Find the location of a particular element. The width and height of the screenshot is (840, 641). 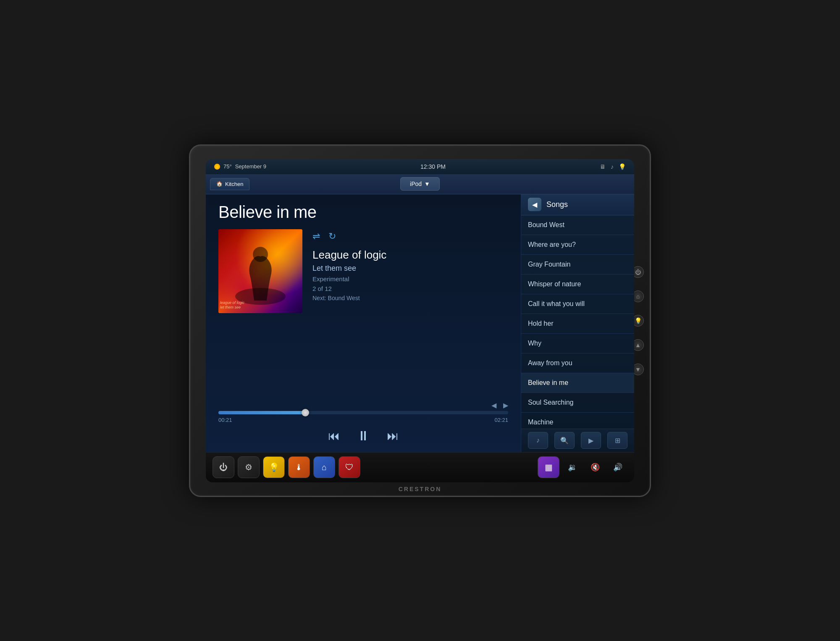

song-item: Soul Searching is located at coordinates (578, 403).